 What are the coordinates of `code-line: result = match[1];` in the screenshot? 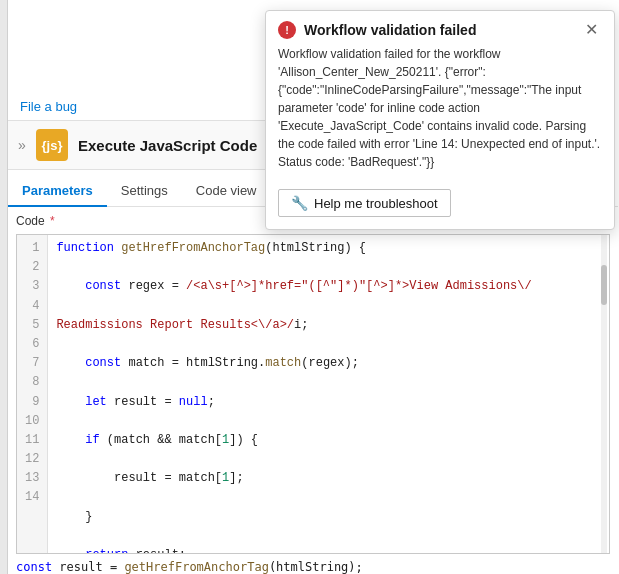 It's located at (328, 478).